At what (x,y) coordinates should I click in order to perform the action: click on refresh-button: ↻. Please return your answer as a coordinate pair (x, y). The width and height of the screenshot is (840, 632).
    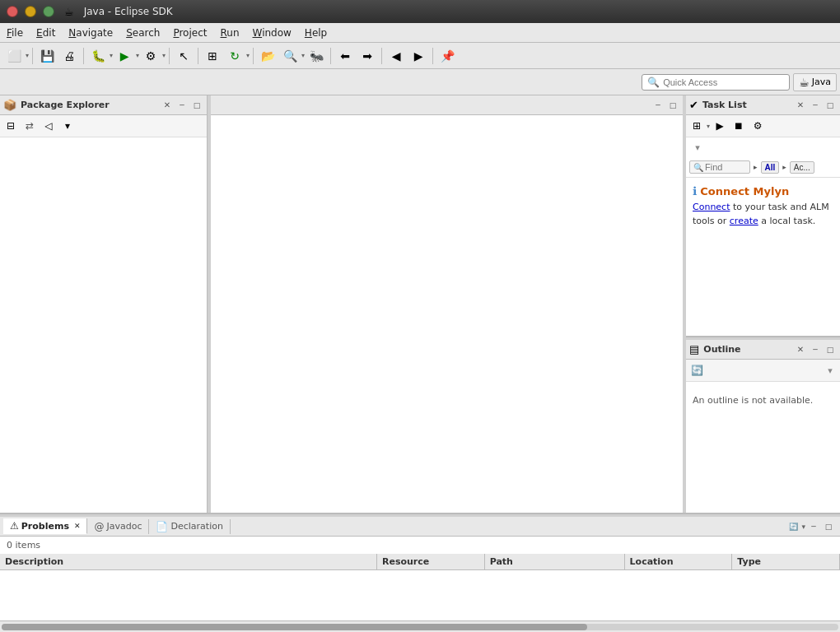
    Looking at the image, I should click on (235, 56).